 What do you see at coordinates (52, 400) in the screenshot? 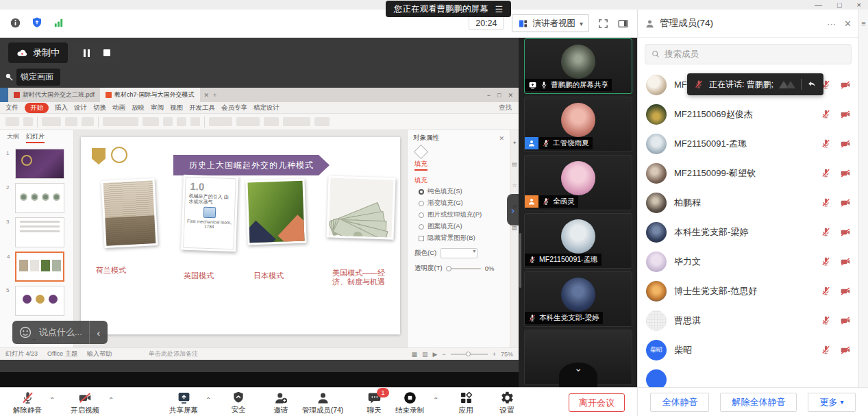
I see `mic-options-chevron: ⌃` at bounding box center [52, 400].